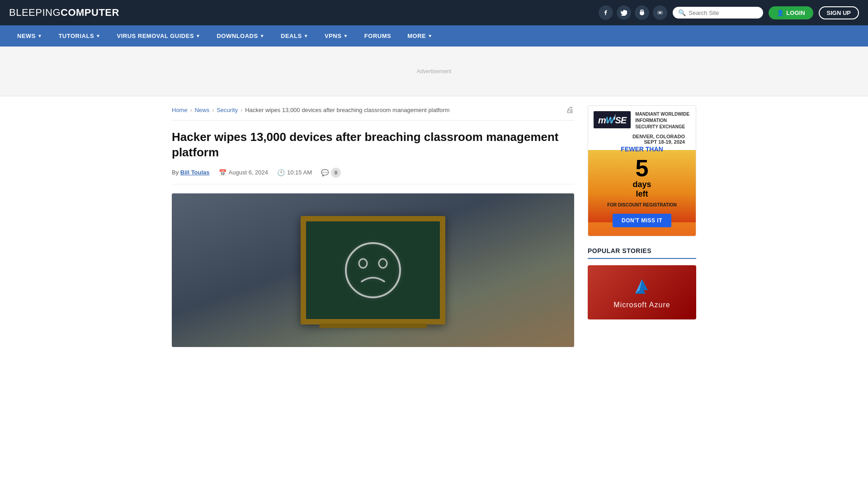 Image resolution: width=868 pixels, height=488 pixels. Describe the element at coordinates (642, 142) in the screenshot. I see `ad-location-date: SEPT 18-19, 2024` at that location.